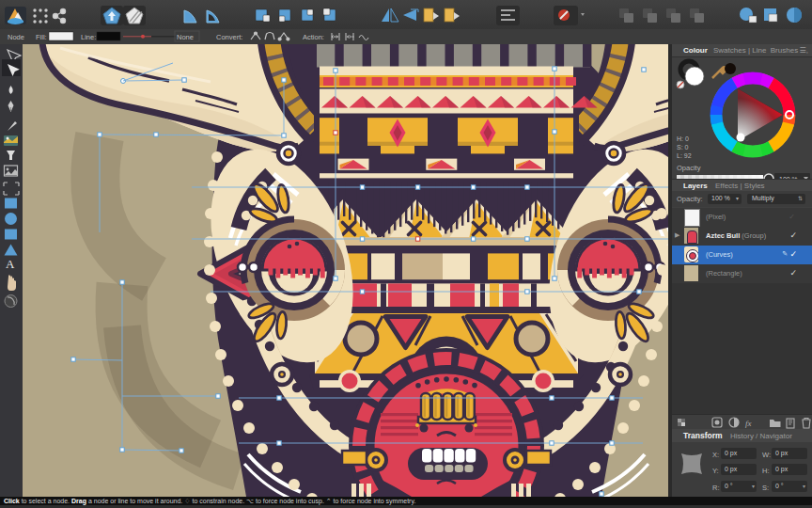  What do you see at coordinates (682, 139) in the screenshot?
I see `svg-text: H: 0` at bounding box center [682, 139].